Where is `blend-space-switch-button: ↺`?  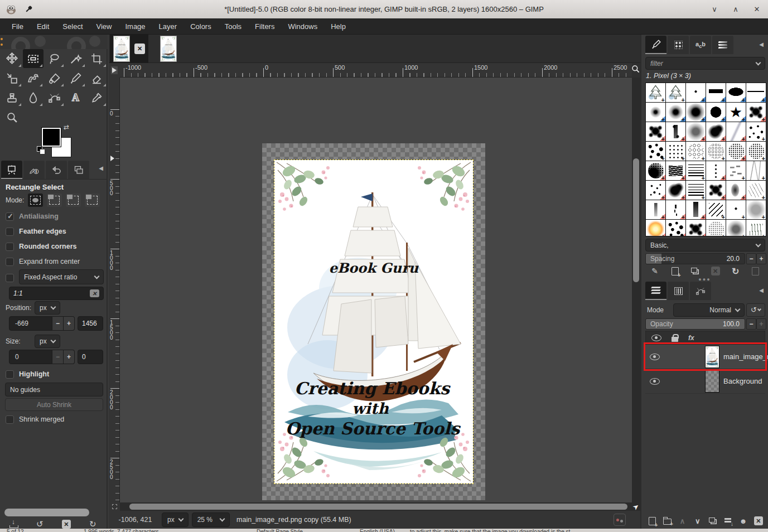
blend-space-switch-button: ↺ is located at coordinates (756, 310).